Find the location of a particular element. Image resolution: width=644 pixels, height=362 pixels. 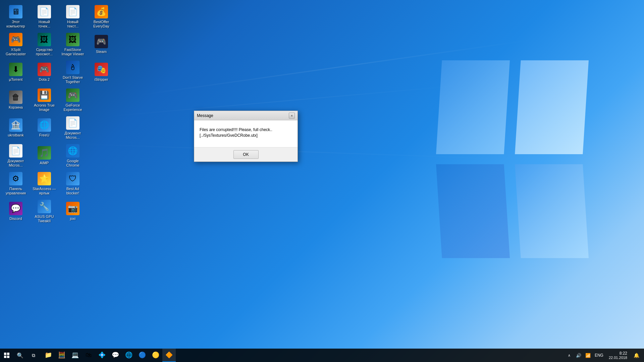

notification-button: 🔔 is located at coordinates (636, 355).